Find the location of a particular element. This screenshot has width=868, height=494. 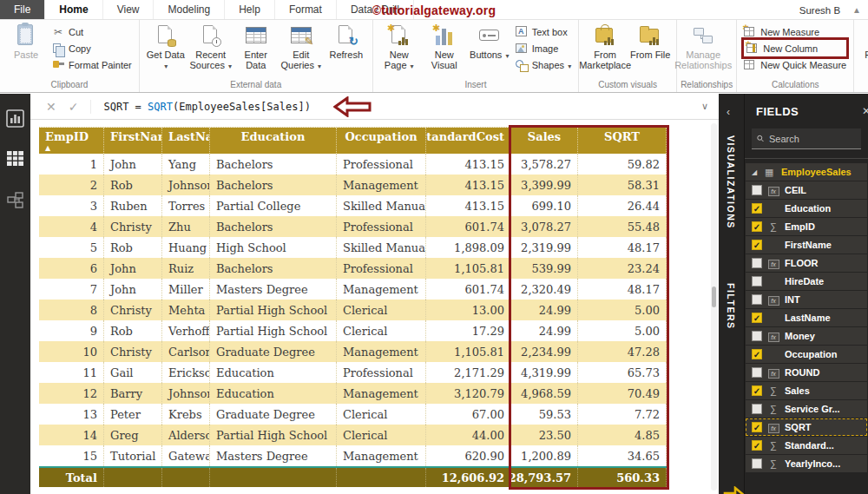

column-header: Occupation is located at coordinates (382, 141).